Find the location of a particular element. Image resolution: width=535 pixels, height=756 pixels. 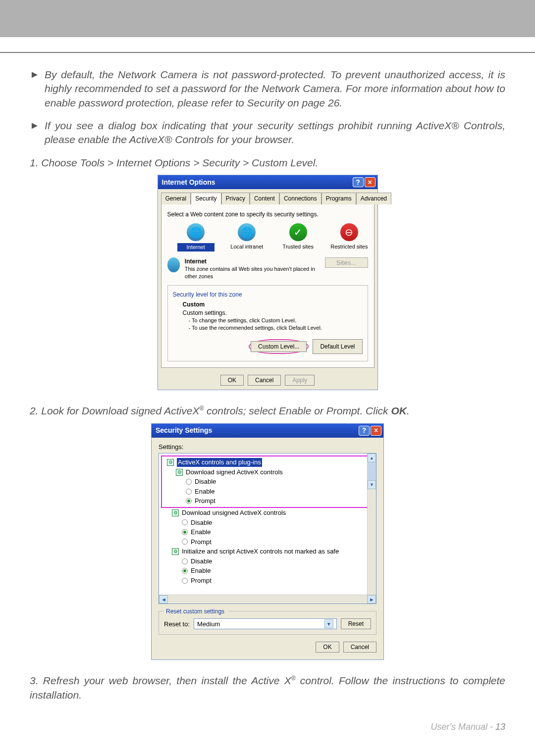

zone-description: This zone contains all Web sites you hav… is located at coordinates (253, 273).